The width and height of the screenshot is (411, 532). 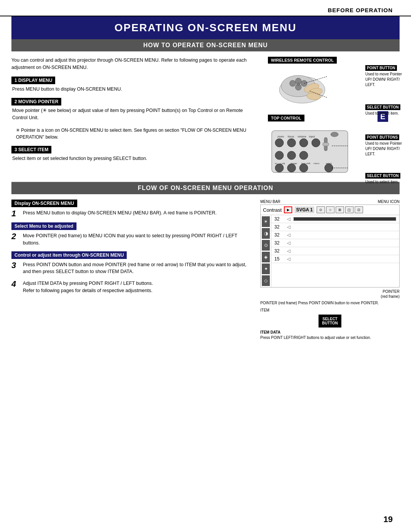 I want to click on pointer-note: ✳ Pointer is a icon on ON-SCREEN MENU to…, so click(x=134, y=134).